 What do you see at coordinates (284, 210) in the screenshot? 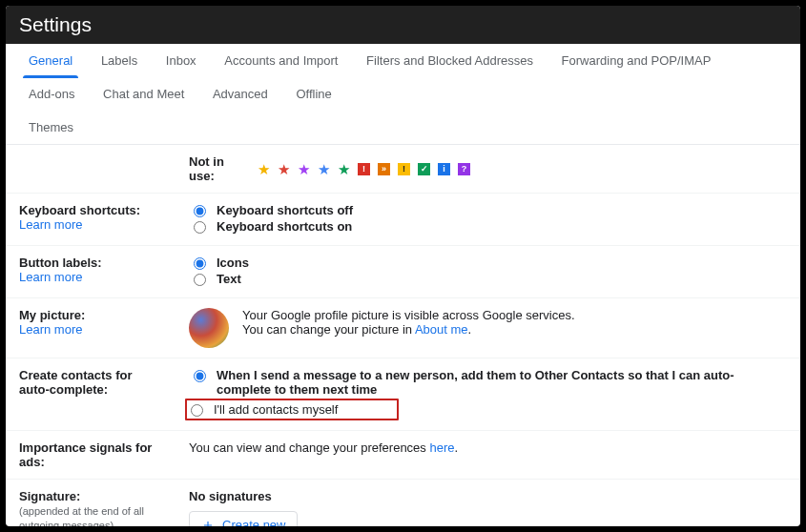
I see `keyboard-shortcuts-off-label: Keyboard shortcuts off` at bounding box center [284, 210].